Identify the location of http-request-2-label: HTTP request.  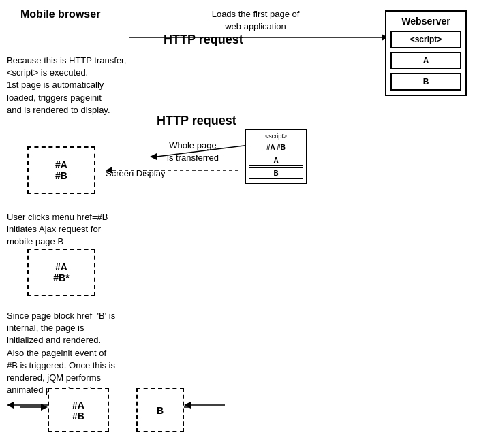
(196, 121).